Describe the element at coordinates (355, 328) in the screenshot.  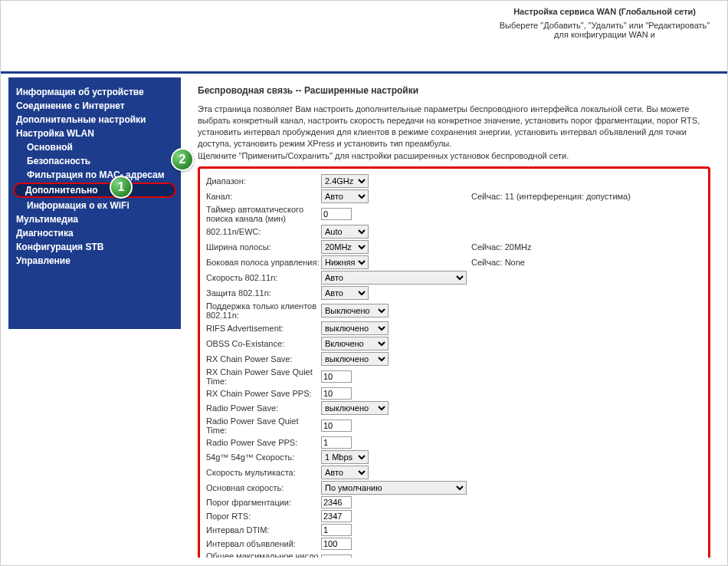
I see `rifs-select: выключено` at that location.